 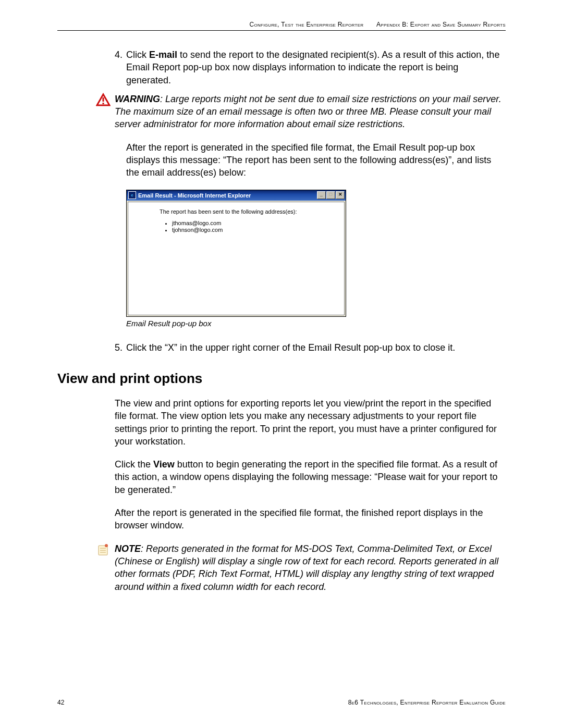 What do you see at coordinates (236, 253) in the screenshot?
I see `email-result-popup: e Email Result - Microsoft Internet Expl…` at bounding box center [236, 253].